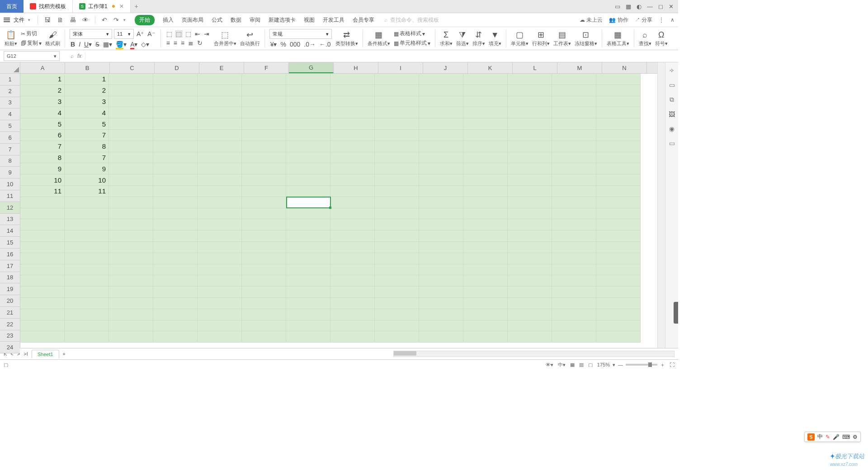 This screenshot has height=470, width=868. Describe the element at coordinates (520, 38) in the screenshot. I see `cell-button: ▢单元格▾` at that location.